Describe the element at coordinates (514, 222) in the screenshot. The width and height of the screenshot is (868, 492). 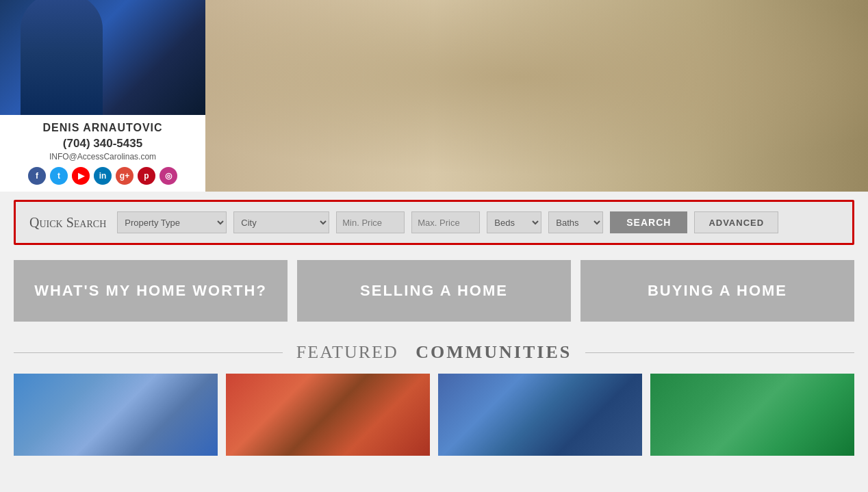
I see `beds-select: Beds 1+ 2+ 3+ 4+ 5+` at that location.